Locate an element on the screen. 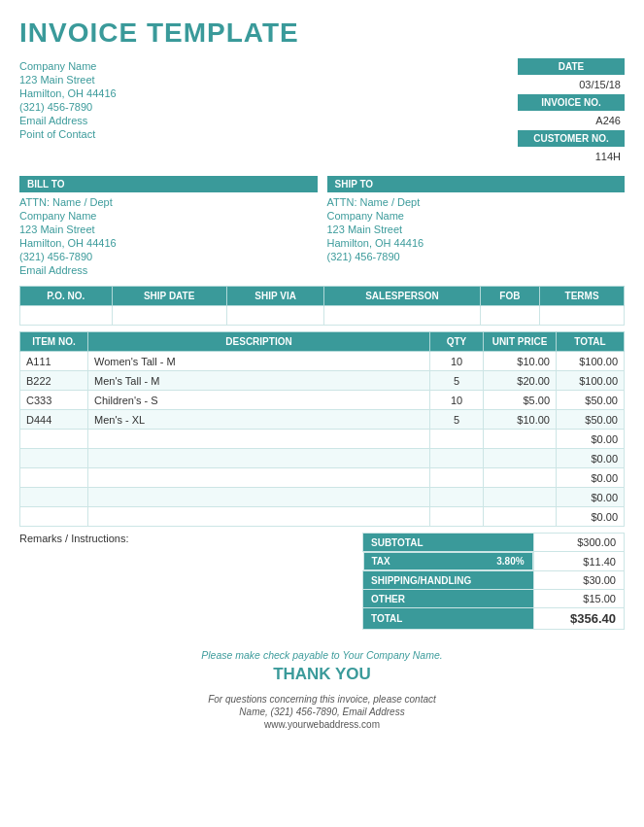 This screenshot has height=827, width=644. item-no-cell: A111 is located at coordinates (54, 362).